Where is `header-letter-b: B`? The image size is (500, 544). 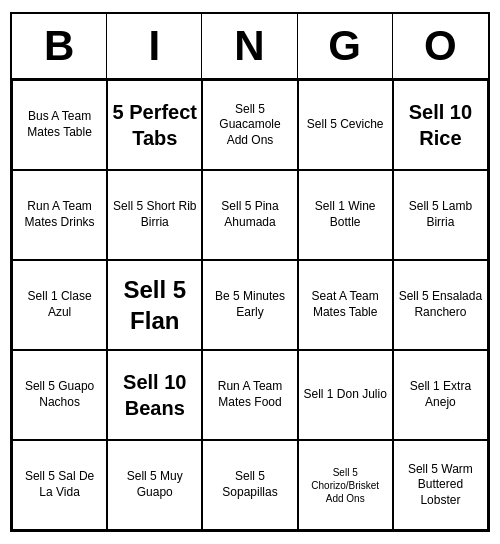 header-letter-b: B is located at coordinates (60, 46).